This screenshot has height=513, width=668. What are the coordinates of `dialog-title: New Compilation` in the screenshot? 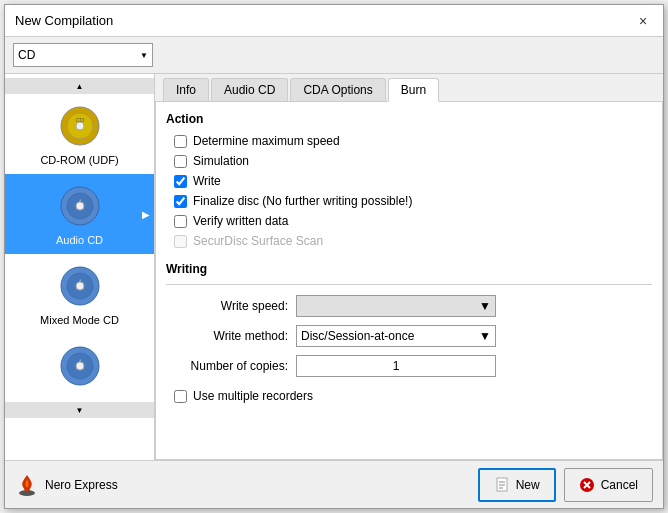 It's located at (64, 20).